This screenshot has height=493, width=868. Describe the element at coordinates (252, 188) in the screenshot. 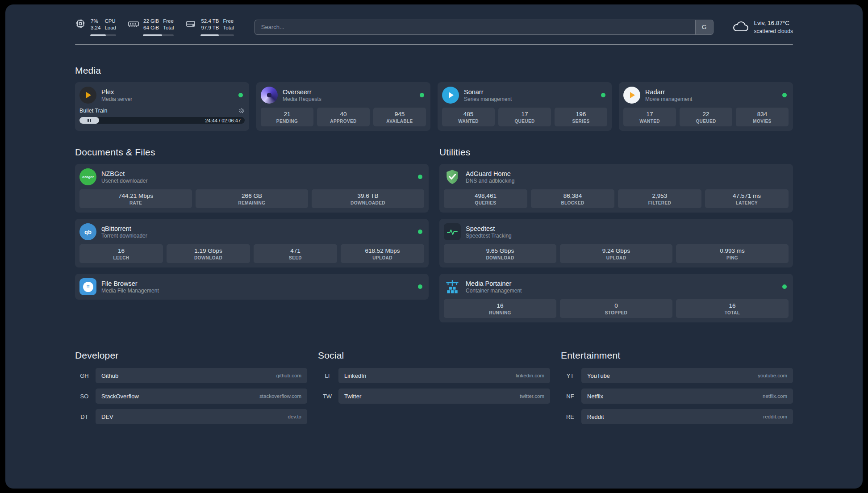

I see `service-card-nzbget: nzbget NZBGet Usenet downloader 744.21 M…` at that location.